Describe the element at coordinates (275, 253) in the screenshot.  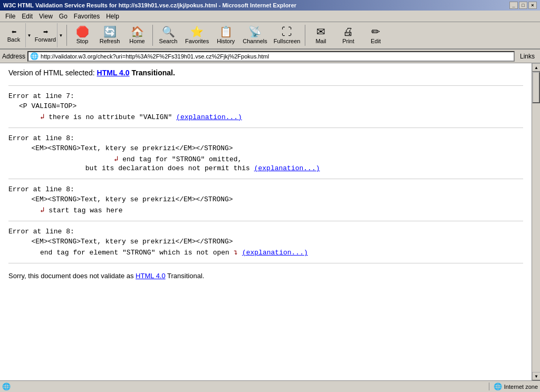
I see `explanation-link-4: (explanation...)` at that location.